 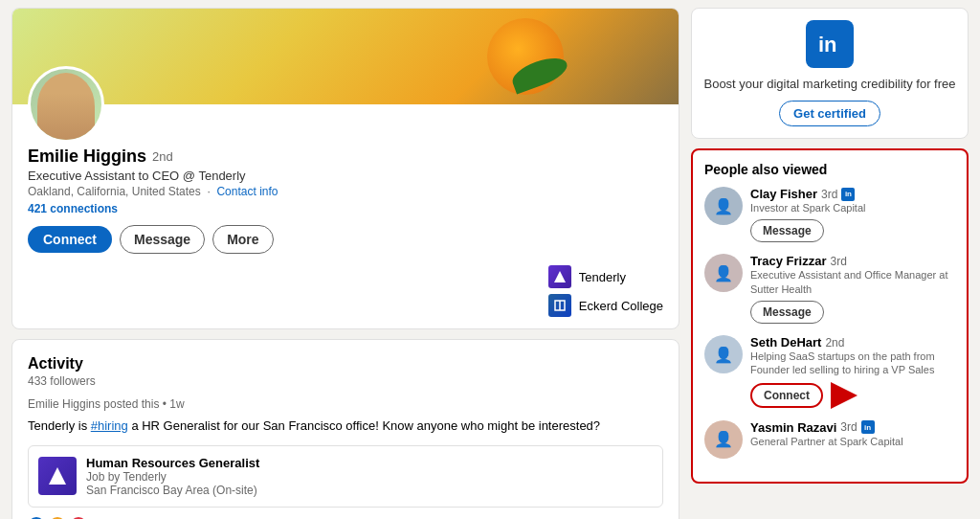 I want to click on person-tracy-frizzar: 👤 Tracy Frizzar 3rd Executive Assistant …, so click(x=830, y=289).